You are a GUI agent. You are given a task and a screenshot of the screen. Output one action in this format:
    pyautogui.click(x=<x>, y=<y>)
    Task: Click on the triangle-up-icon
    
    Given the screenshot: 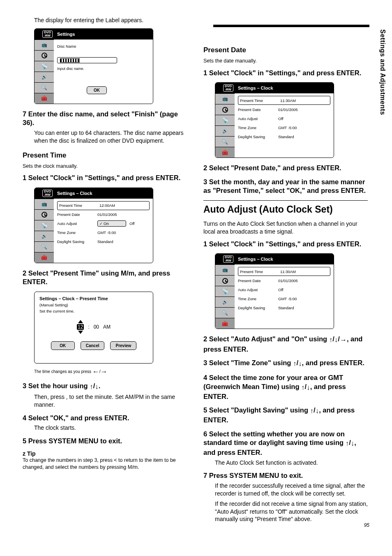 What is the action you would take?
    pyautogui.click(x=81, y=322)
    